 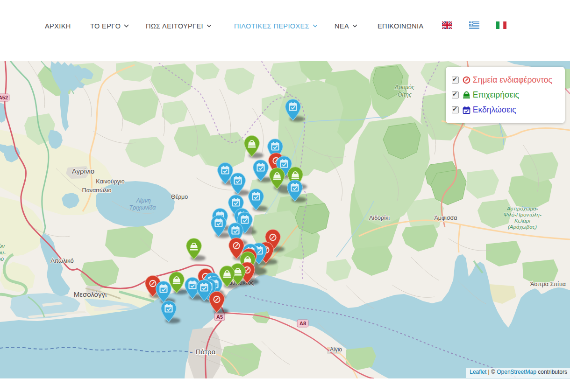 What do you see at coordinates (206, 352) in the screenshot?
I see `svg-text: Πάτρα` at bounding box center [206, 352].